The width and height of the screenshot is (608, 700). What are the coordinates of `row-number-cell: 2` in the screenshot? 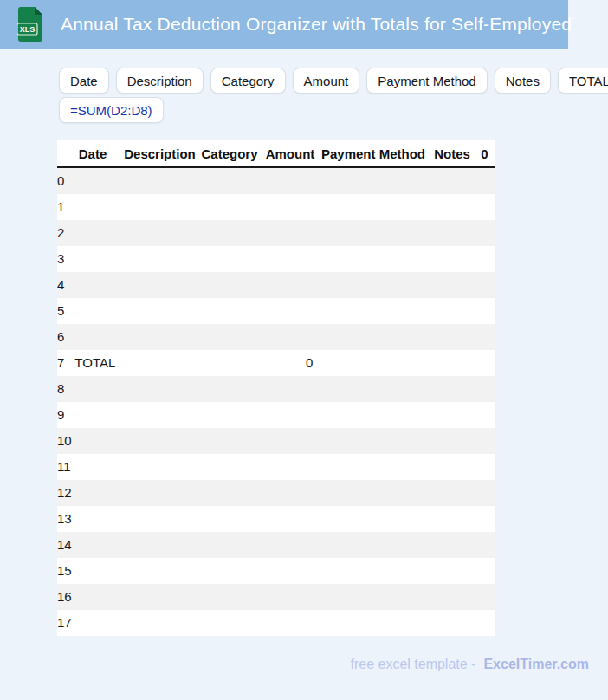 It's located at (61, 233).